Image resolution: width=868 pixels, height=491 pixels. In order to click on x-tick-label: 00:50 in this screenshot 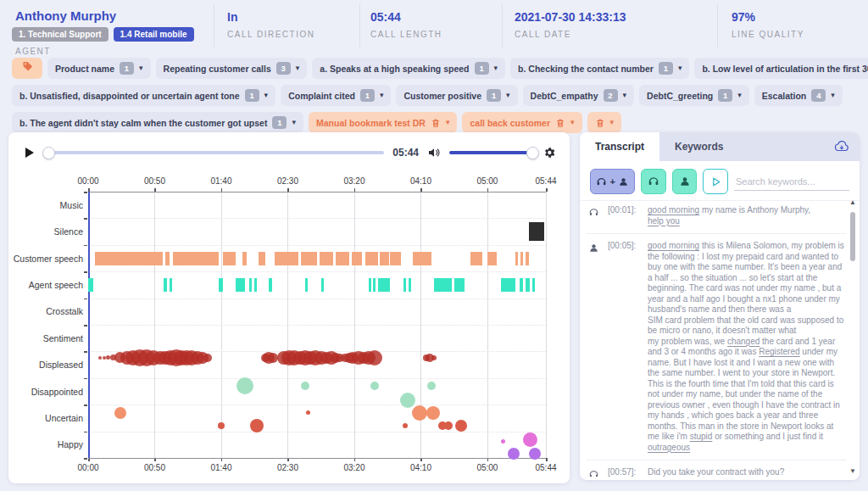, I will do `click(154, 468)`.